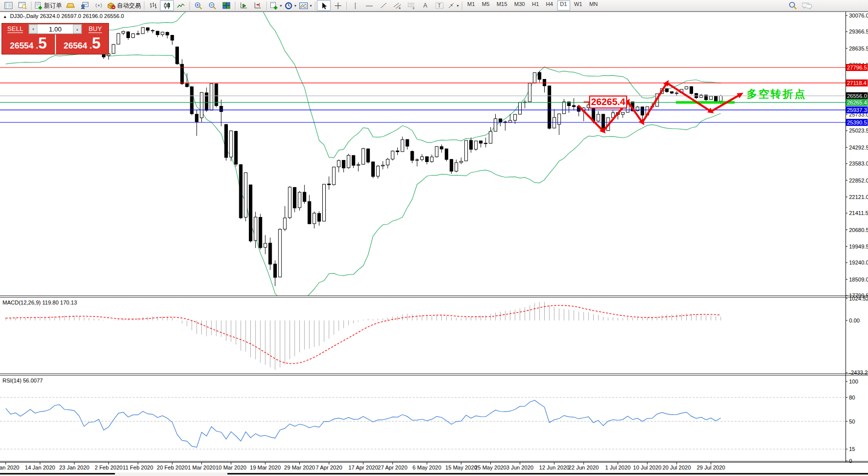  Describe the element at coordinates (427, 468) in the screenshot. I see `date-axis-label: 6 May 2020` at that location.